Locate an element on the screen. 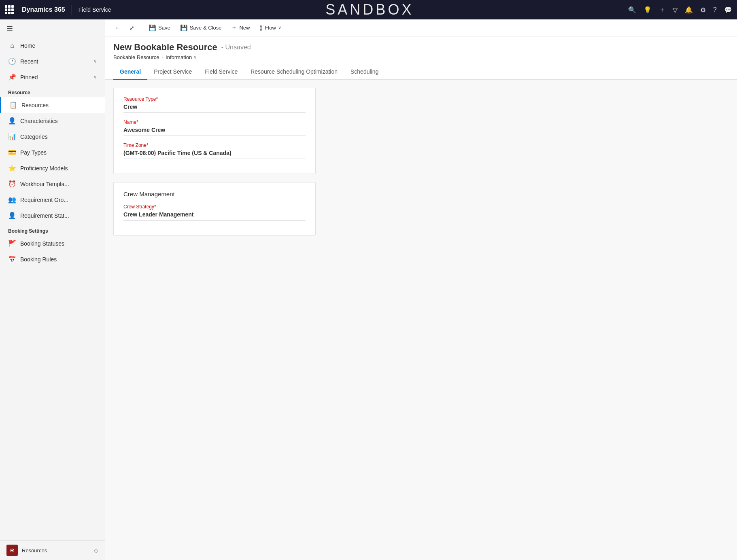  help-icon: ? is located at coordinates (715, 10).